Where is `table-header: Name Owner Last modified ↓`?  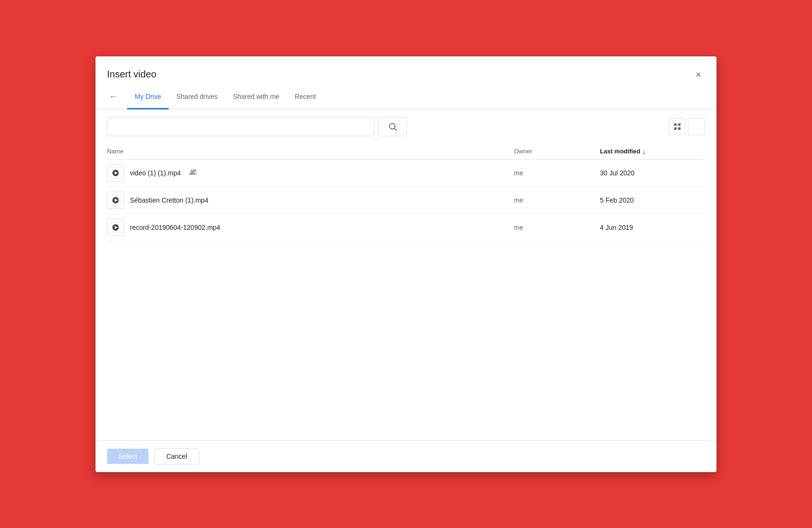
table-header: Name Owner Last modified ↓ is located at coordinates (406, 152).